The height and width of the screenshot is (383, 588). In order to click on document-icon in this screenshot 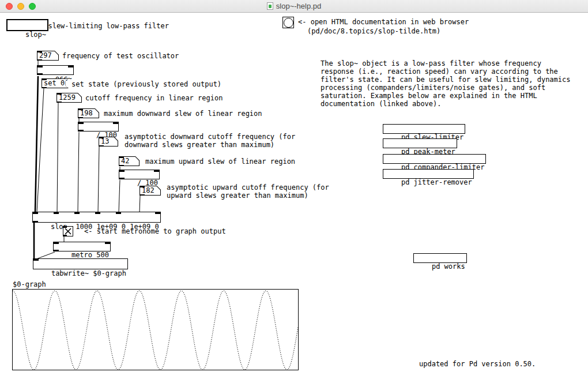, I will do `click(270, 6)`.